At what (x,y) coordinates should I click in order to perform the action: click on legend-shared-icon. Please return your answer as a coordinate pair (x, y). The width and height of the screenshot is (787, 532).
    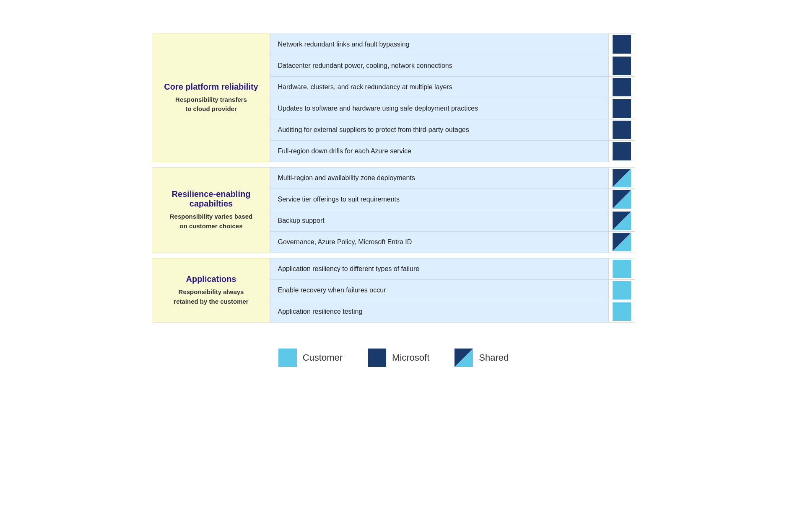
    Looking at the image, I should click on (464, 358).